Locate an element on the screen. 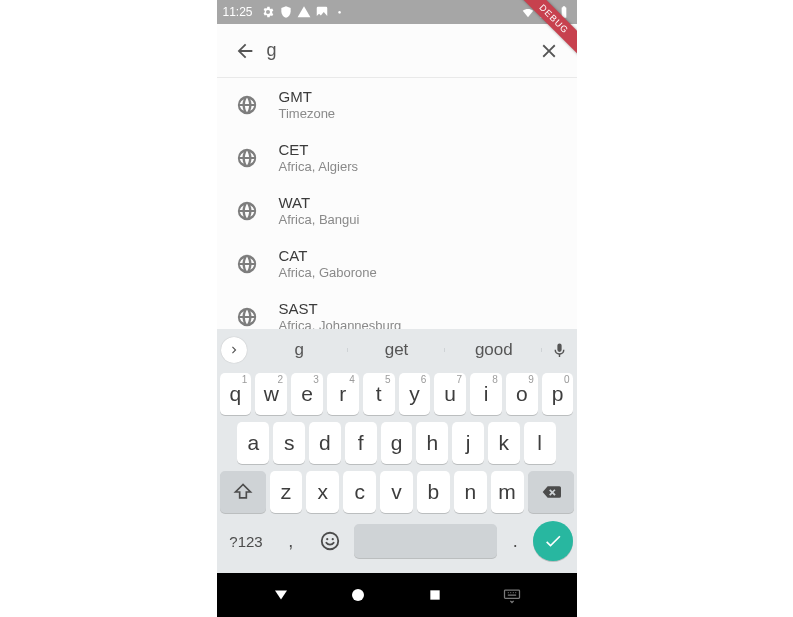  square-icon is located at coordinates (435, 595).